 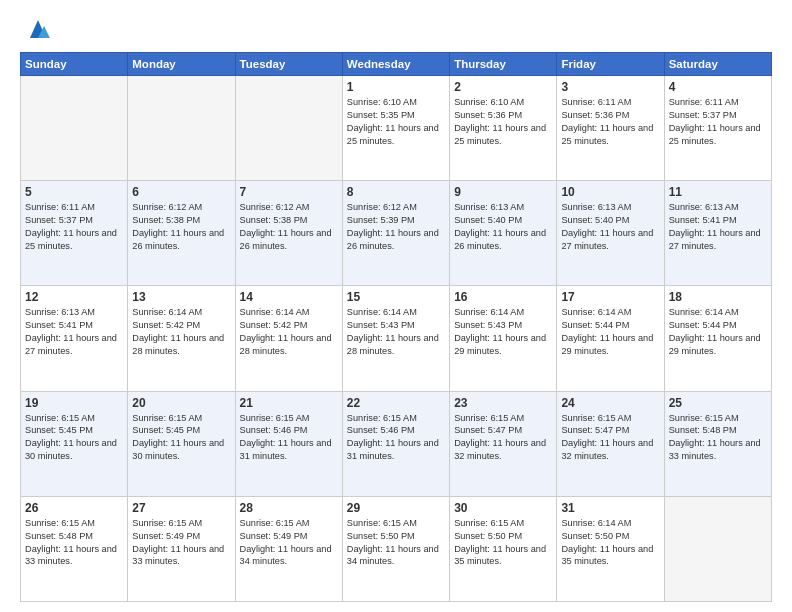 I want to click on calendar-cell: 20Sunrise: 6:15 AMSunset: 5:45 PMDayligh…, so click(x=182, y=444).